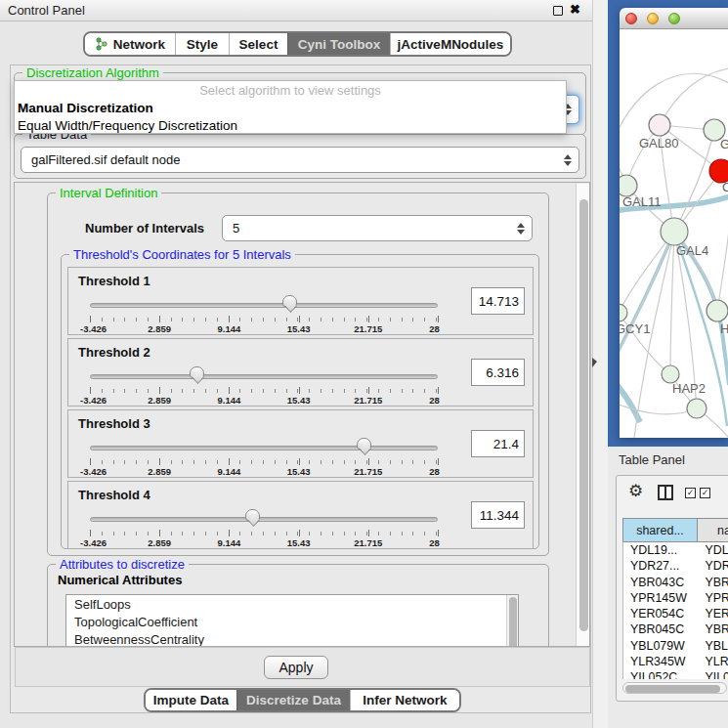 The image size is (728, 728). Describe the element at coordinates (674, 234) in the screenshot. I see `network-canvas: GAL80 GA C GAL11 GAL4 GCY1 H HAP2` at that location.